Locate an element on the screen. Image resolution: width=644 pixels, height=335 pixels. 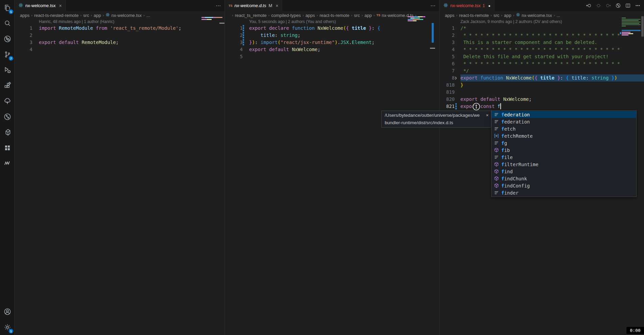
breadcrumb-item: react-ts-nested-remote is located at coordinates (56, 16).